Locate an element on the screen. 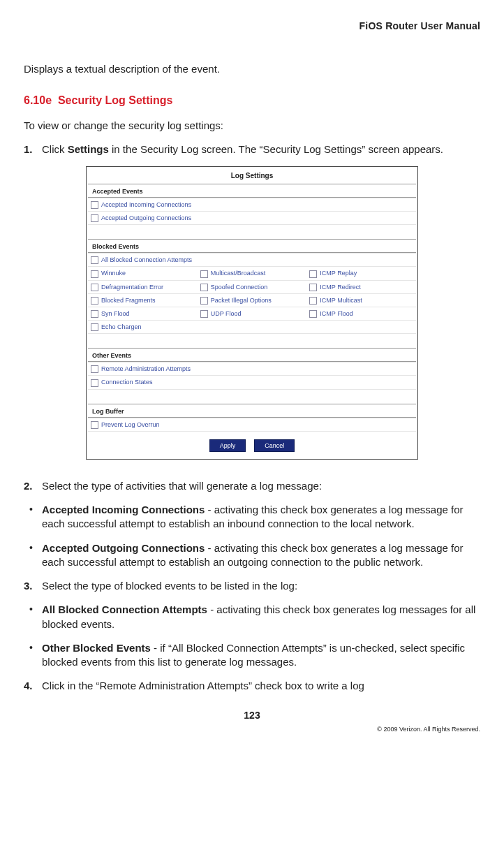  step-text-prefix: Click is located at coordinates (54, 149).